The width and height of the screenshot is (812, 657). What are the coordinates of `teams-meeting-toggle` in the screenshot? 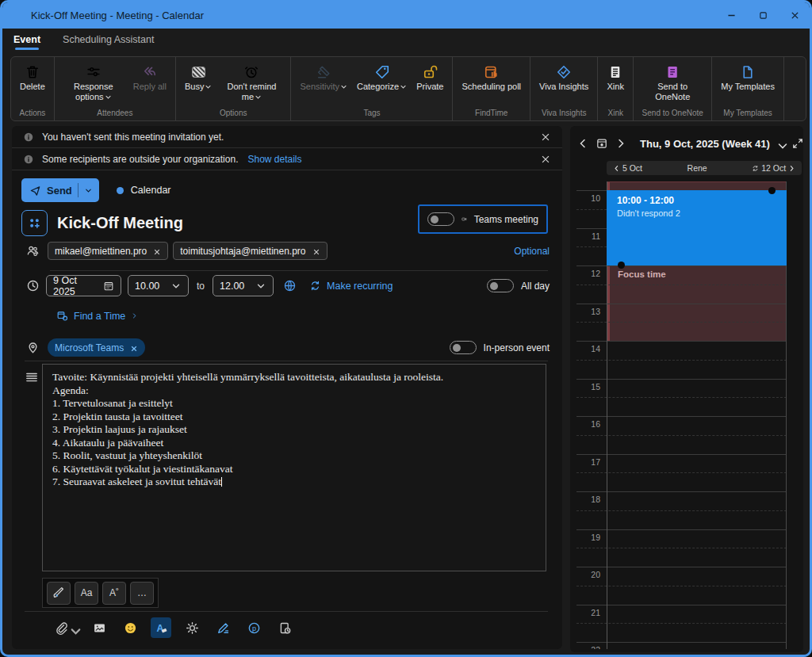 It's located at (441, 219).